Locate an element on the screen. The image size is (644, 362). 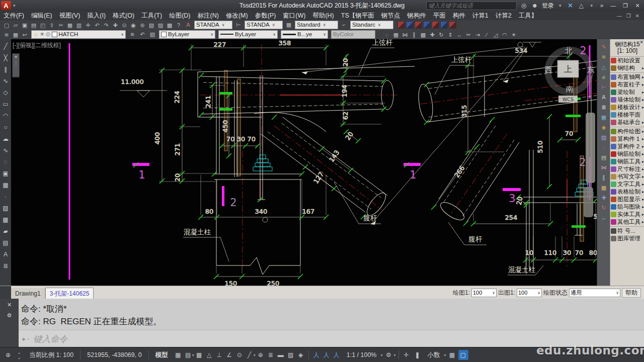
explode-icon: ✶ is located at coordinates (514, 35).